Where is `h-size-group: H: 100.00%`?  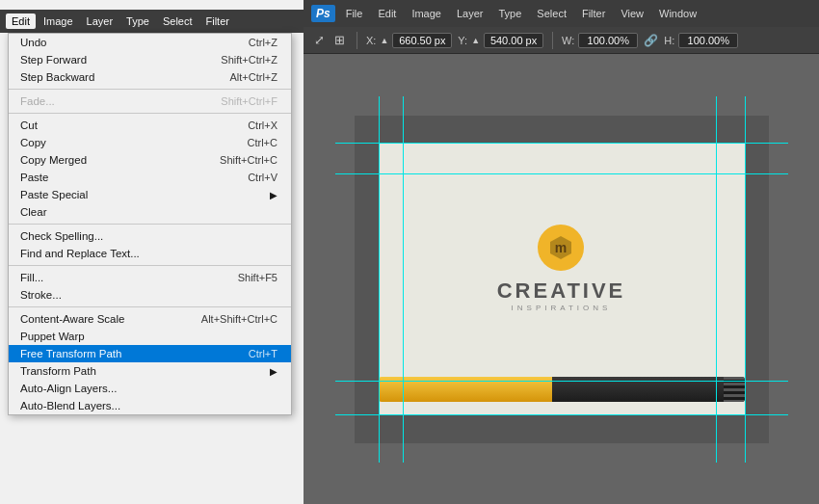 h-size-group: H: 100.00% is located at coordinates (701, 40).